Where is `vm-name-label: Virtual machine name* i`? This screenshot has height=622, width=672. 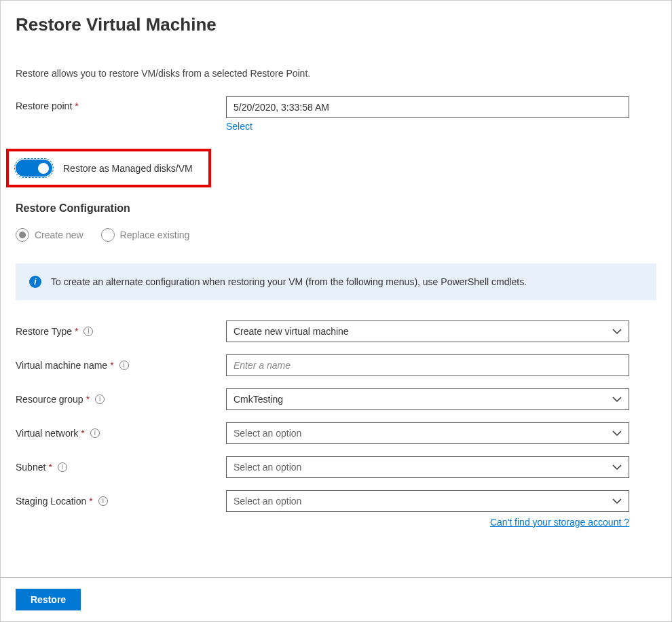 vm-name-label: Virtual machine name* i is located at coordinates (121, 365).